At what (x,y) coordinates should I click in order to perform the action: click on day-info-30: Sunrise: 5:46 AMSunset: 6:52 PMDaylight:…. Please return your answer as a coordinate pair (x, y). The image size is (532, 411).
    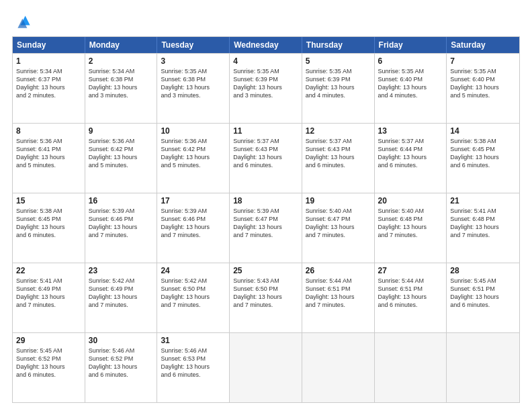
    Looking at the image, I should click on (121, 363).